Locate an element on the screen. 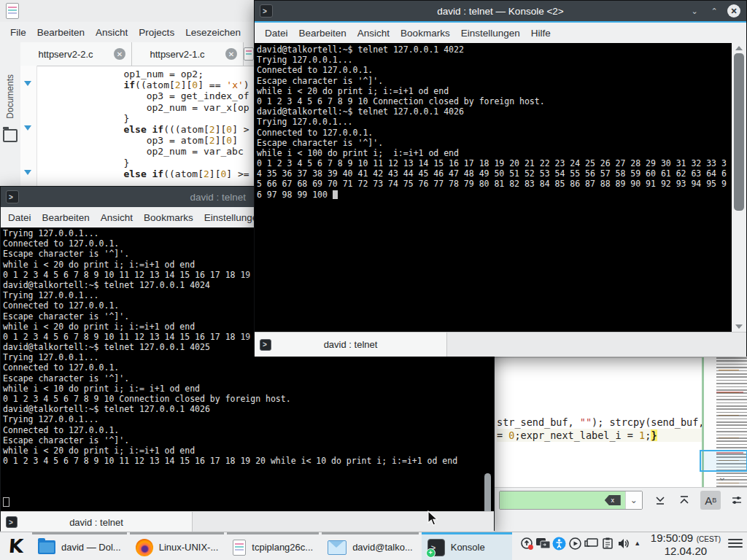  clipboard-tray-icon is located at coordinates (608, 543).